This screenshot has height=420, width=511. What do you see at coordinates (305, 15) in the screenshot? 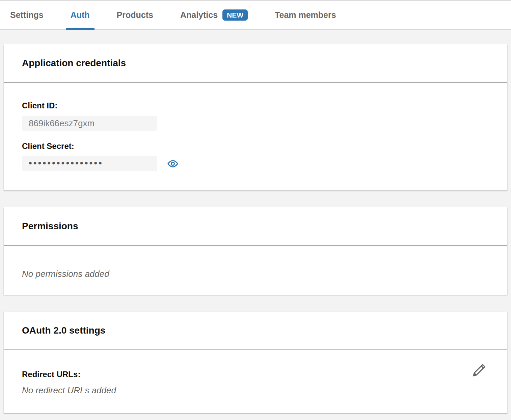
I see `tab-team-members: Team members` at bounding box center [305, 15].